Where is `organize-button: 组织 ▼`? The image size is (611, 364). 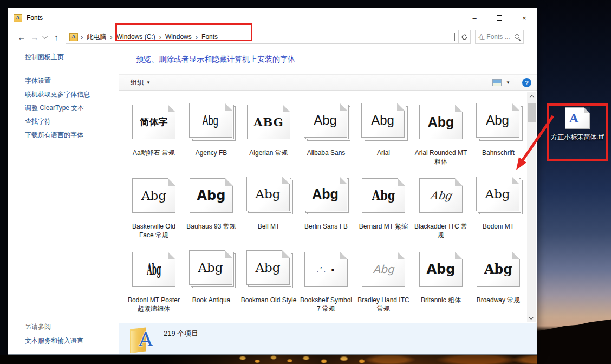 organize-button: 组织 ▼ is located at coordinates (141, 82).